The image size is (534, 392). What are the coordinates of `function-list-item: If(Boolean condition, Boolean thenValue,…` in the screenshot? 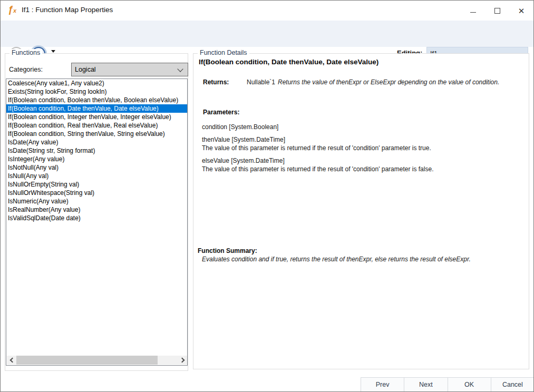 It's located at (97, 100).